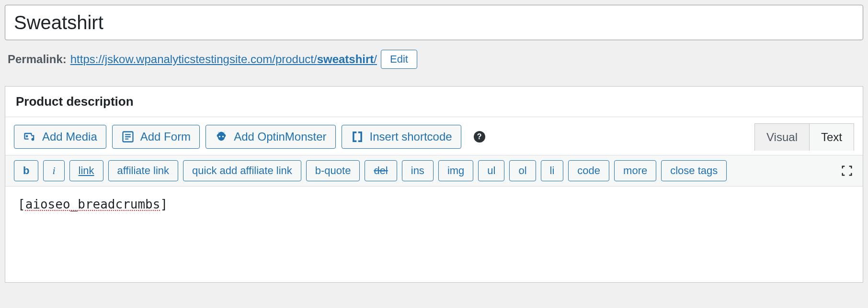  Describe the element at coordinates (270, 137) in the screenshot. I see `add-optinmonster-button: Add OptinMonster` at that location.